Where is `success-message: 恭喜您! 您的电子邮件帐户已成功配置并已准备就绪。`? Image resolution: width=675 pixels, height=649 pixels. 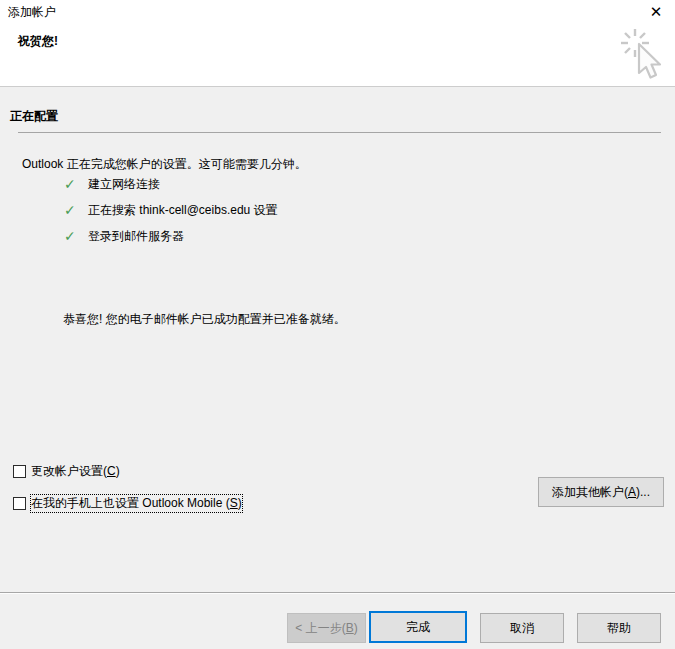 success-message: 恭喜您! 您的电子邮件帐户已成功配置并已准备就绪。 is located at coordinates (204, 320).